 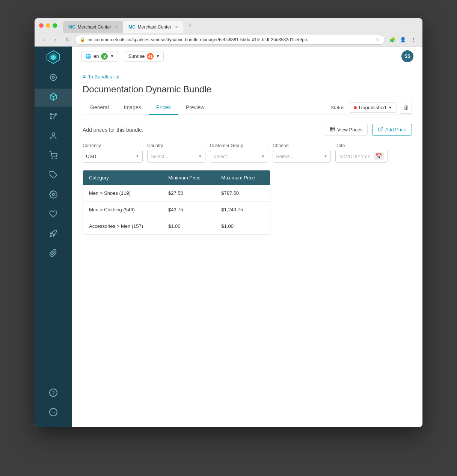 What do you see at coordinates (55, 26) in the screenshot?
I see `maximize-button` at bounding box center [55, 26].